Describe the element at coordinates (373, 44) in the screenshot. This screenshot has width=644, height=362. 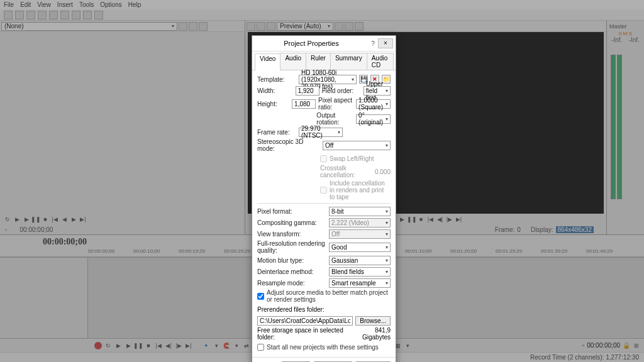
I see `help-icon: ?` at that location.